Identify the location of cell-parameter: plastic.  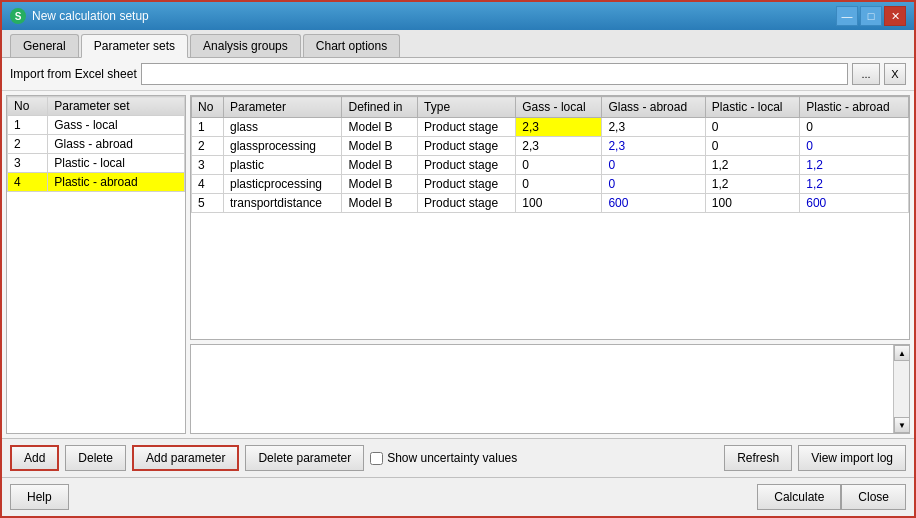
(282, 166).